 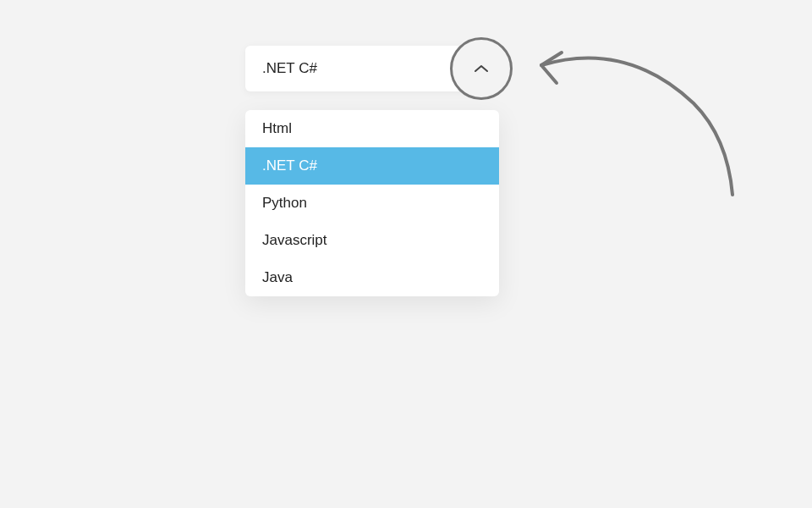 I want to click on dropdown-option-netcsharp: .NET C#, so click(x=372, y=166).